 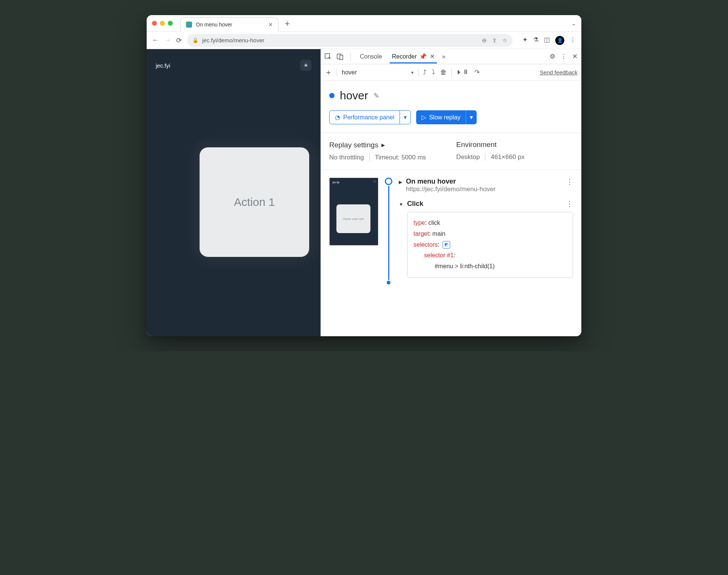 I want to click on export-icon: ⤴, so click(x=425, y=73).